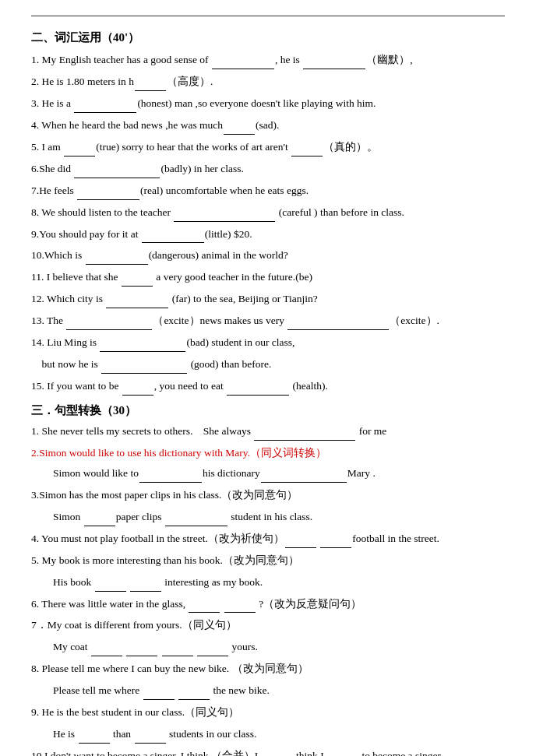 This screenshot has width=536, height=756. What do you see at coordinates (194, 699) in the screenshot?
I see `blank-s3-8b` at bounding box center [194, 699].